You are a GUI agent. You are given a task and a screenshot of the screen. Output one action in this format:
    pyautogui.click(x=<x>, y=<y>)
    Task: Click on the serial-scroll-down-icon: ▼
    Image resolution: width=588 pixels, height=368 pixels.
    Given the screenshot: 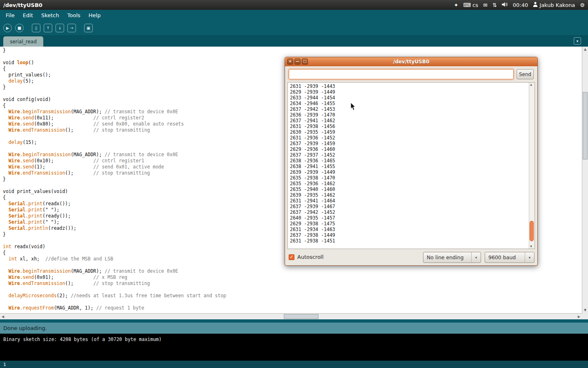 What is the action you would take?
    pyautogui.click(x=531, y=247)
    